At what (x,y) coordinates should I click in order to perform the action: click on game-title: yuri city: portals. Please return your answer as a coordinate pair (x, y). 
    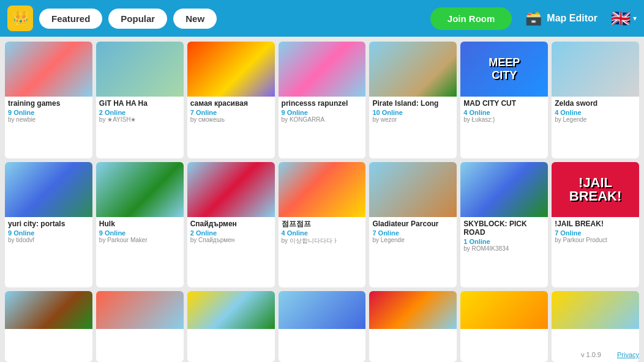
    Looking at the image, I should click on (49, 224).